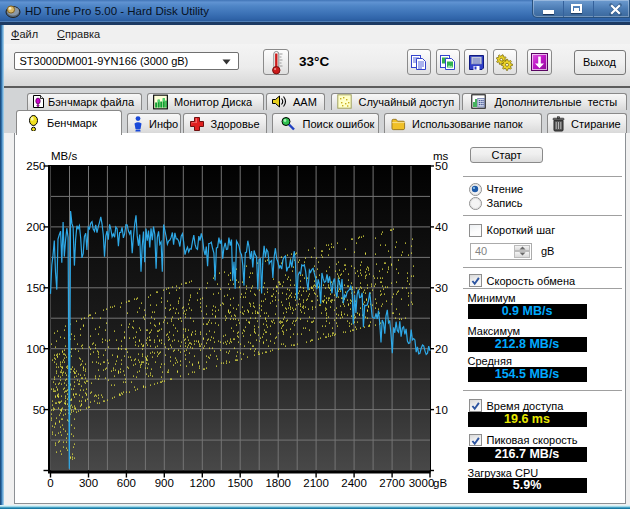 The height and width of the screenshot is (509, 630). I want to click on svg-text: 0, so click(50, 483).